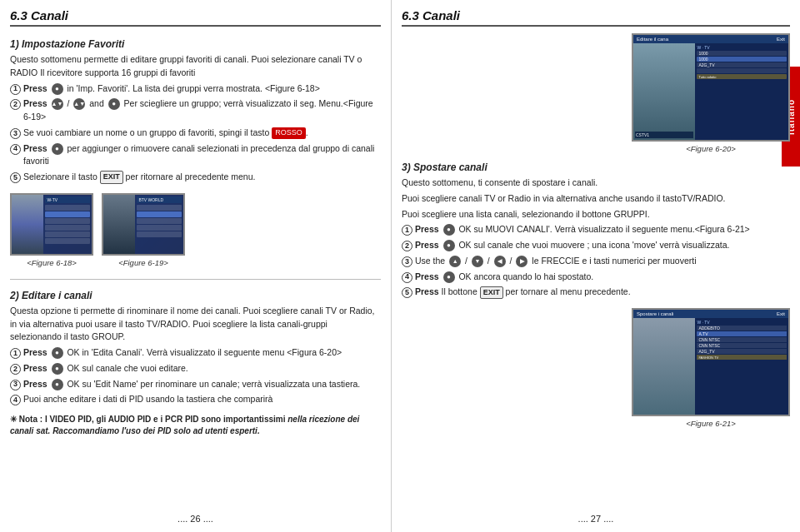  I want to click on move-step-num-2: 2, so click(407, 246).